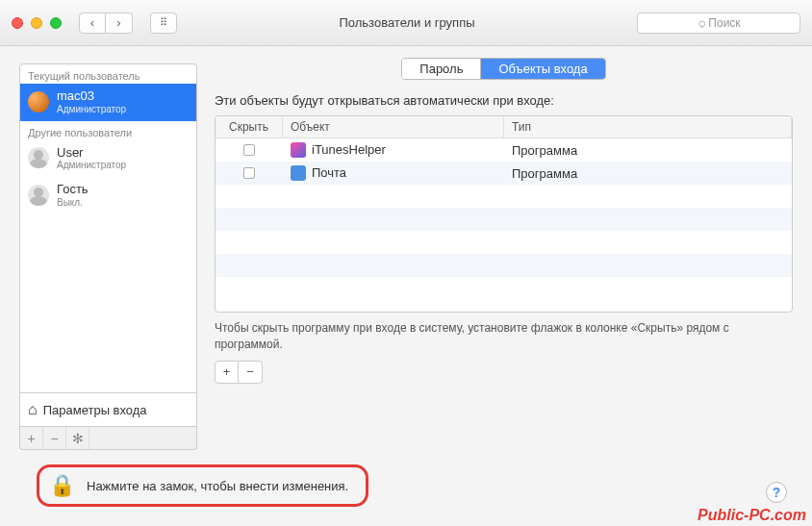 This screenshot has height=526, width=812. I want to click on zoom-button, so click(56, 23).